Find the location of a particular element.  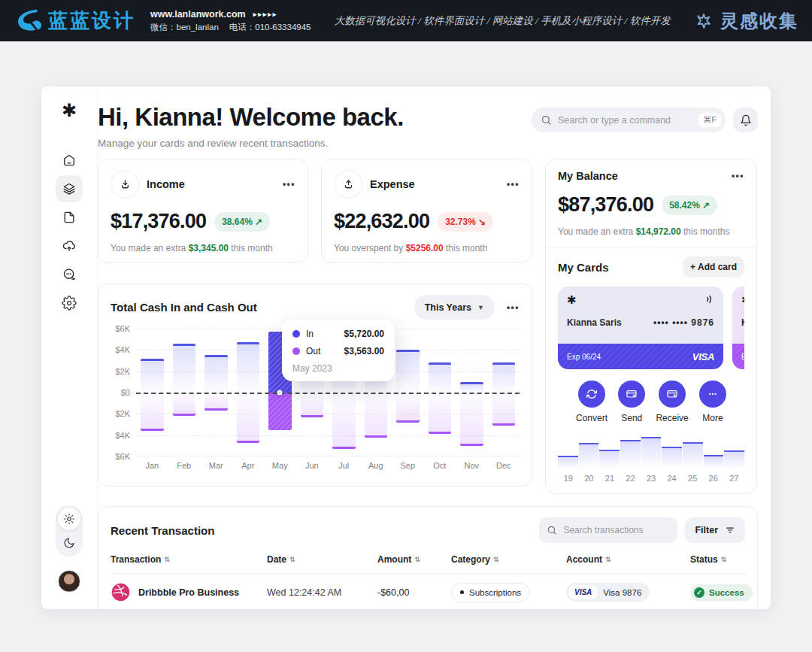

status-badge: ✓Success is located at coordinates (722, 593).